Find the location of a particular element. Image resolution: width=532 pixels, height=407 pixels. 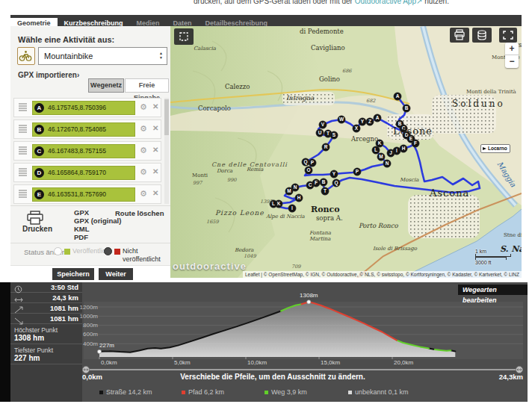

svg-text: I is located at coordinates (292, 208).